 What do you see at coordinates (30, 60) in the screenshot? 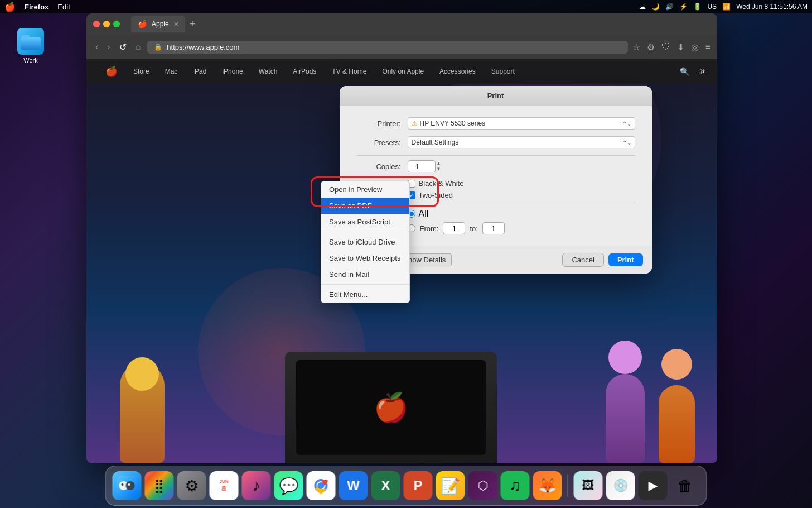
I see `work-icon-label: Work` at bounding box center [30, 60].